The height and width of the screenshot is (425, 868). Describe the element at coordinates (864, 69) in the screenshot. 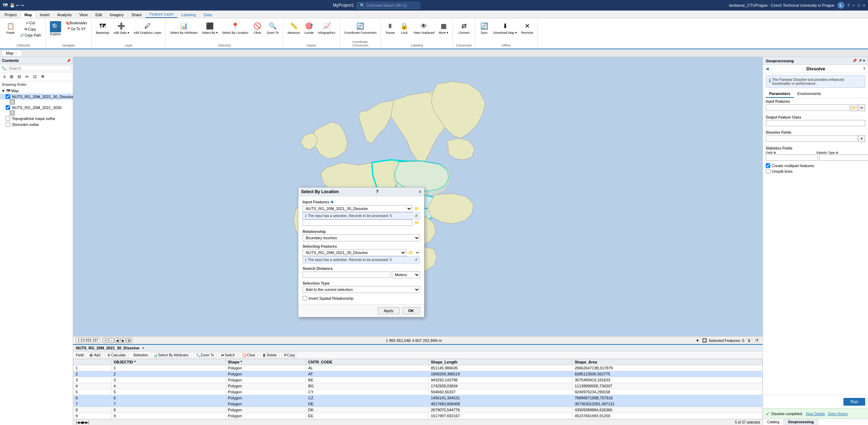

I see `geo-question-icon: ?` at that location.